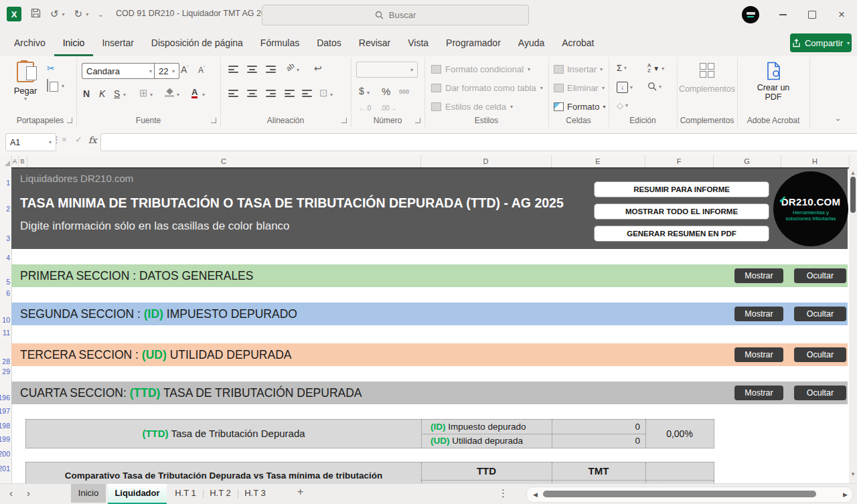 Image resolution: width=857 pixels, height=504 pixels. Describe the element at coordinates (5, 411) in the screenshot. I see `row-header: 197` at that location.